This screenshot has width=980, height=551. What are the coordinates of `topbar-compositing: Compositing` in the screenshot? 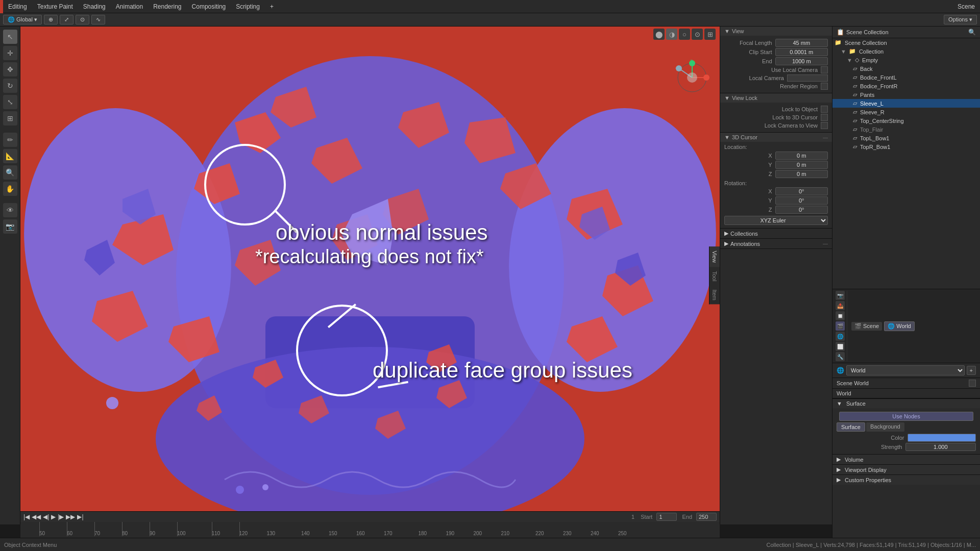 It's located at (209, 7).